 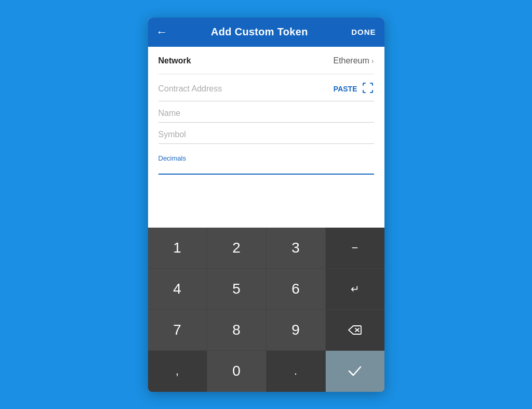 I want to click on key-backspace, so click(x=355, y=330).